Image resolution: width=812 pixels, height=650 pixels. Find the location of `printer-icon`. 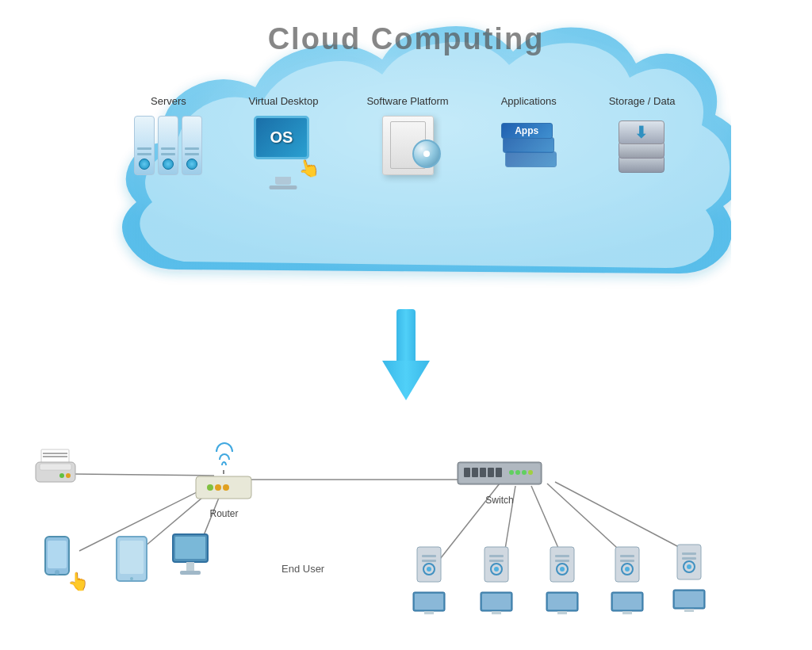

printer-icon is located at coordinates (56, 469).